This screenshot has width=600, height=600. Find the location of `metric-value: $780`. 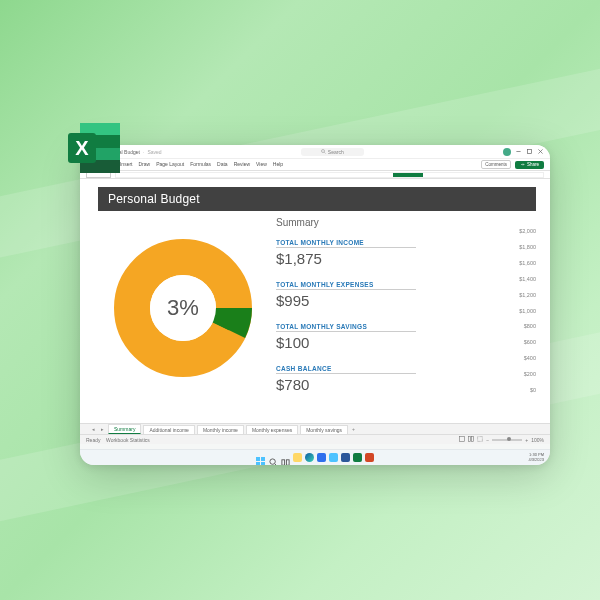

metric-value: $780 is located at coordinates (388, 384).